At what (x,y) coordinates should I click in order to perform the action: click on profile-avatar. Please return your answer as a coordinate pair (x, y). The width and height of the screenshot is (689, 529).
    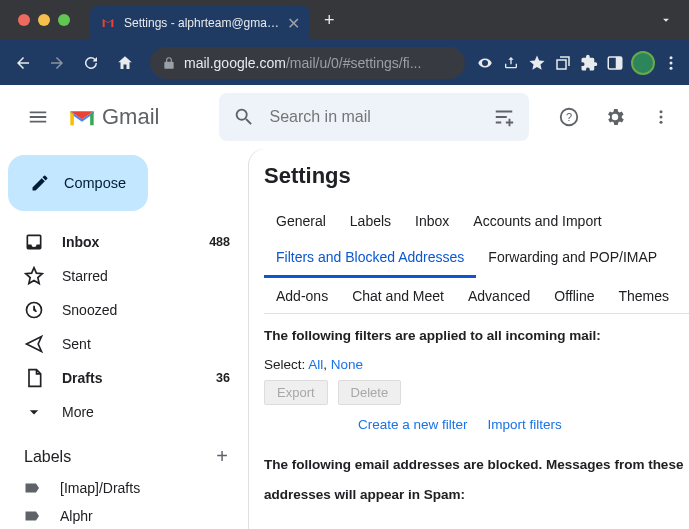
    Looking at the image, I should click on (643, 63).